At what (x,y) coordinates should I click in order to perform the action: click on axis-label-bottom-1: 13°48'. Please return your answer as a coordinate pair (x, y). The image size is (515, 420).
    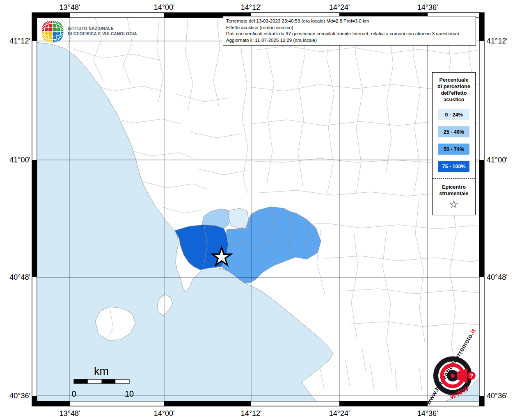
    Looking at the image, I should click on (70, 413).